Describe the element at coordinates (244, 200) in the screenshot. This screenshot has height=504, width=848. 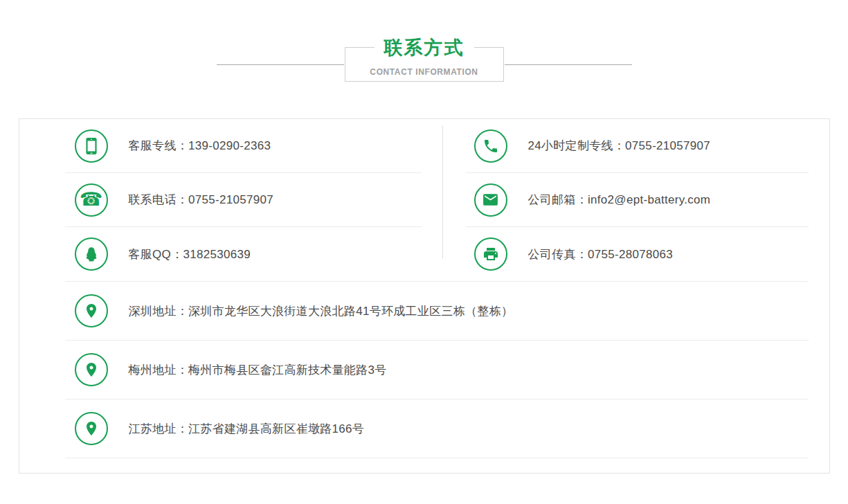
I see `contact-row-phone: ☎ 联系电话：0755-21057907` at that location.